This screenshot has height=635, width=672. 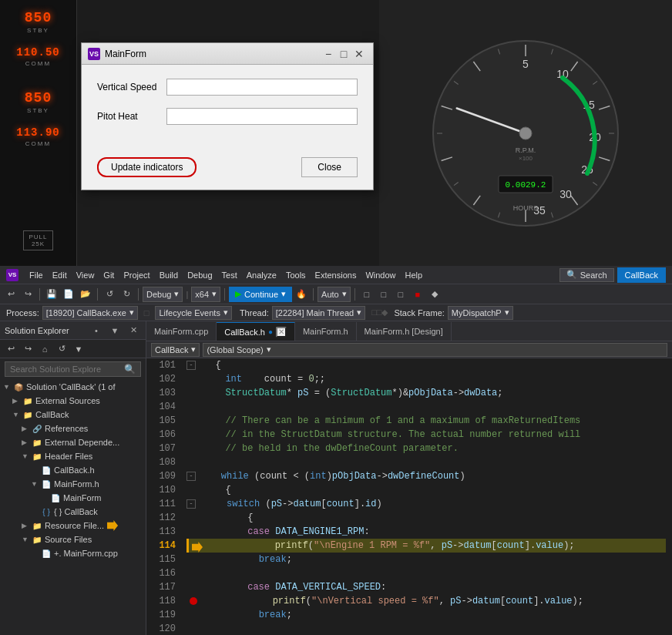 I want to click on toolbar-btn-extra2: □, so click(x=384, y=294).